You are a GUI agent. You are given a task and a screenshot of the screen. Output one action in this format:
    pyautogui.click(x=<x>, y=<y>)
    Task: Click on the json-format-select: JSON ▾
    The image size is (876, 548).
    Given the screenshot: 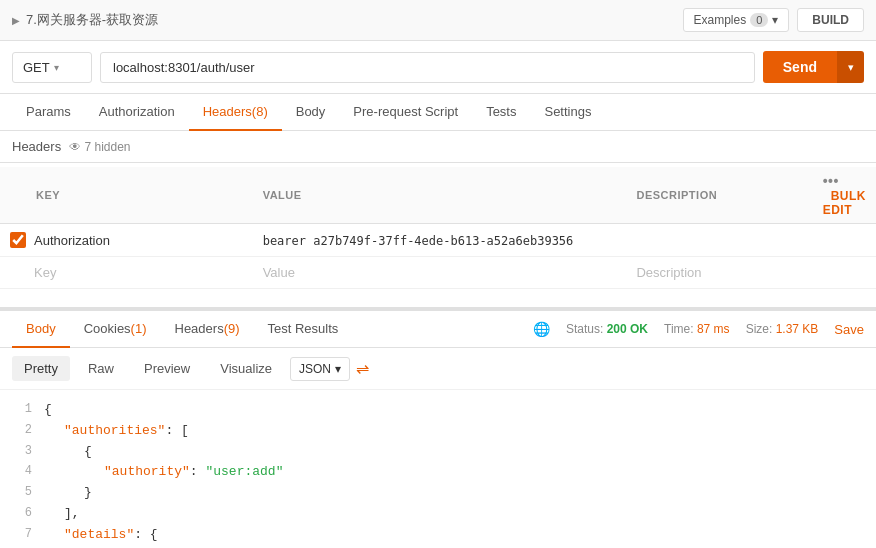 What is the action you would take?
    pyautogui.click(x=320, y=369)
    